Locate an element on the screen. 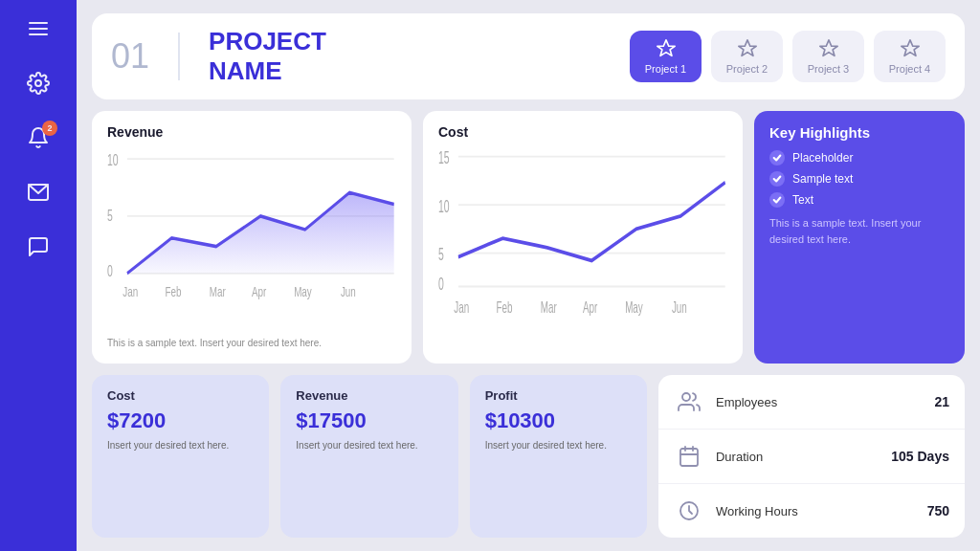 The height and width of the screenshot is (551, 980). notification-badge: 2 is located at coordinates (50, 128).